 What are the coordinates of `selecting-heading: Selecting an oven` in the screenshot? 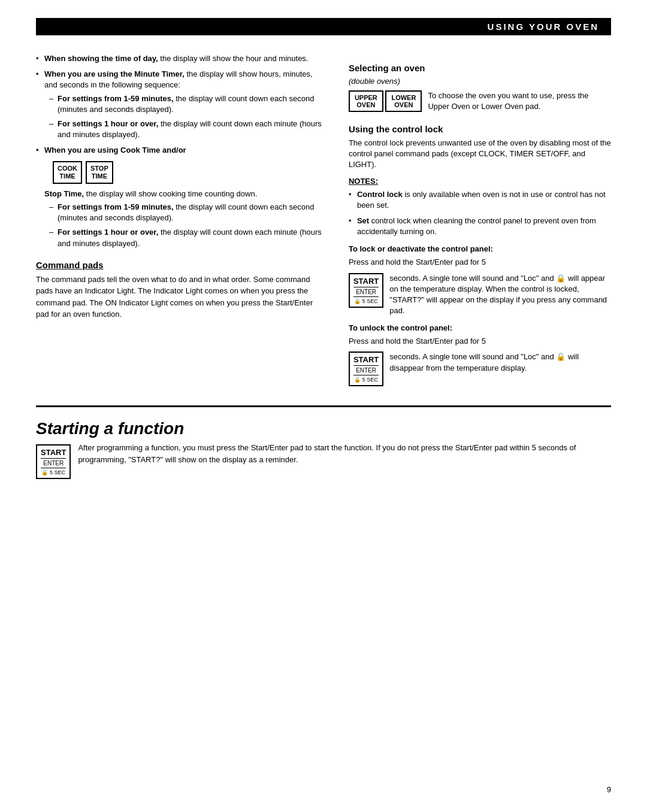 It's located at (480, 68).